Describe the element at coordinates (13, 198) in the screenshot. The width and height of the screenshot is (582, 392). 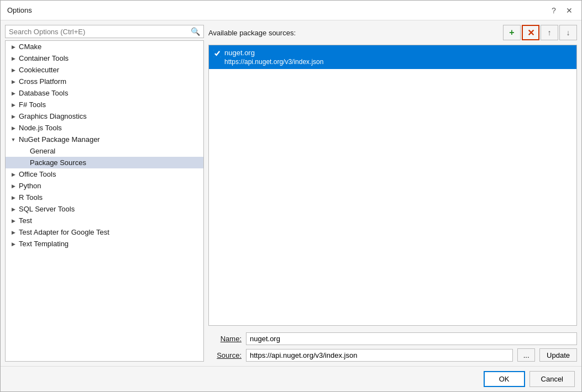
I see `expand-arrow-r-tools` at that location.